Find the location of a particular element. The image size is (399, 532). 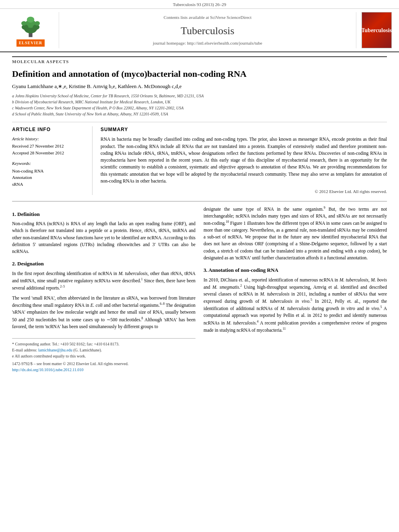

section3-heading: 3. Annotation of non-coding RNA is located at coordinates (295, 270).